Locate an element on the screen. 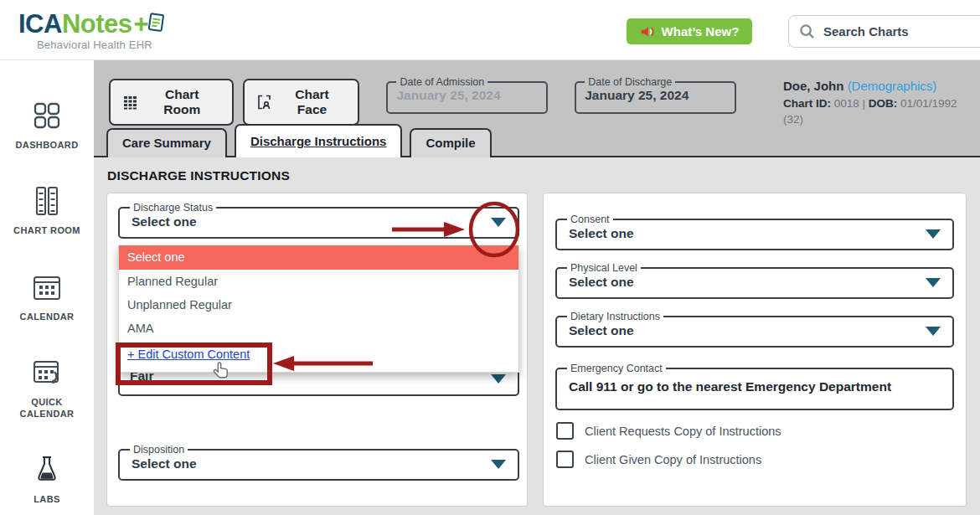 This screenshot has height=515, width=980. disposition-label: Disposition is located at coordinates (159, 450).